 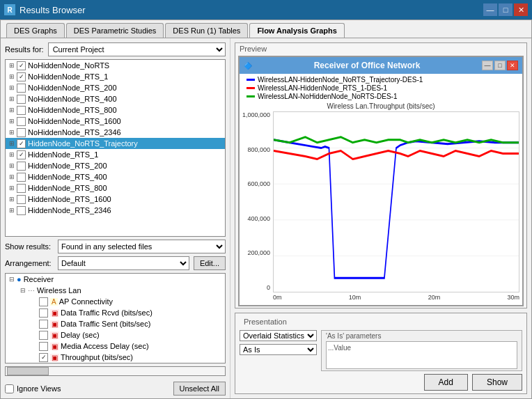 I want to click on tree-item-4: ⊞ NoHiddenNode_RTS_400, so click(x=116, y=99).